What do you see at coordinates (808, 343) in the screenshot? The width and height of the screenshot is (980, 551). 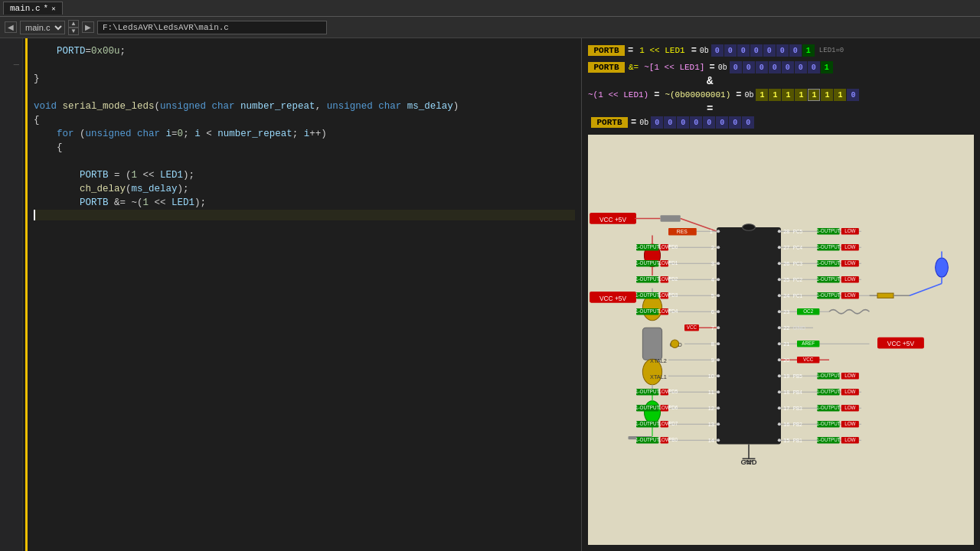 I see `svg-text: AREF` at bounding box center [808, 343].